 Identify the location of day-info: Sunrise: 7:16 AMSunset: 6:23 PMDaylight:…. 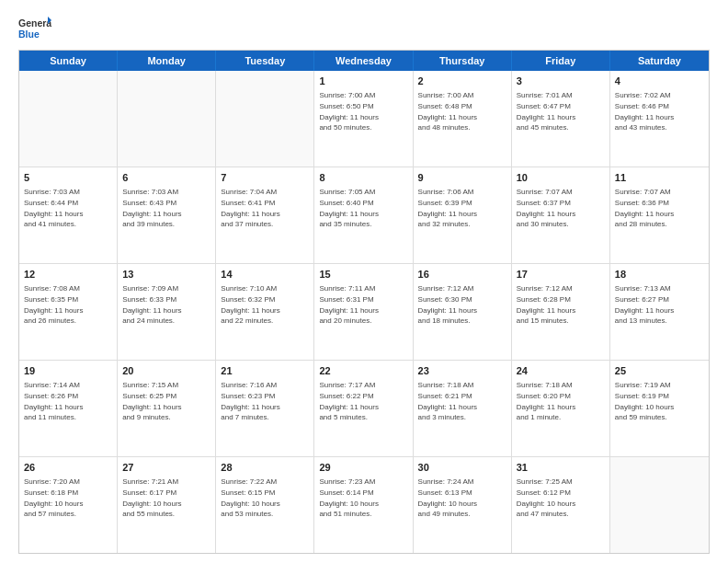
(265, 401).